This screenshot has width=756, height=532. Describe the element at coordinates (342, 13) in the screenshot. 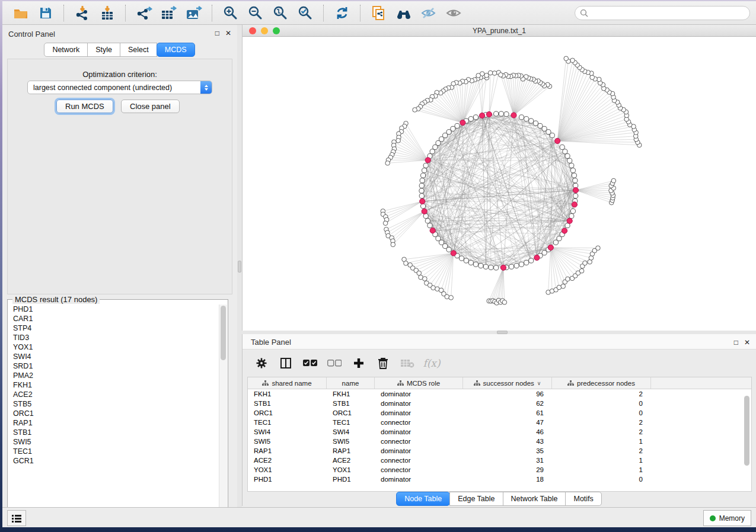

I see `refresh-view-icon` at that location.